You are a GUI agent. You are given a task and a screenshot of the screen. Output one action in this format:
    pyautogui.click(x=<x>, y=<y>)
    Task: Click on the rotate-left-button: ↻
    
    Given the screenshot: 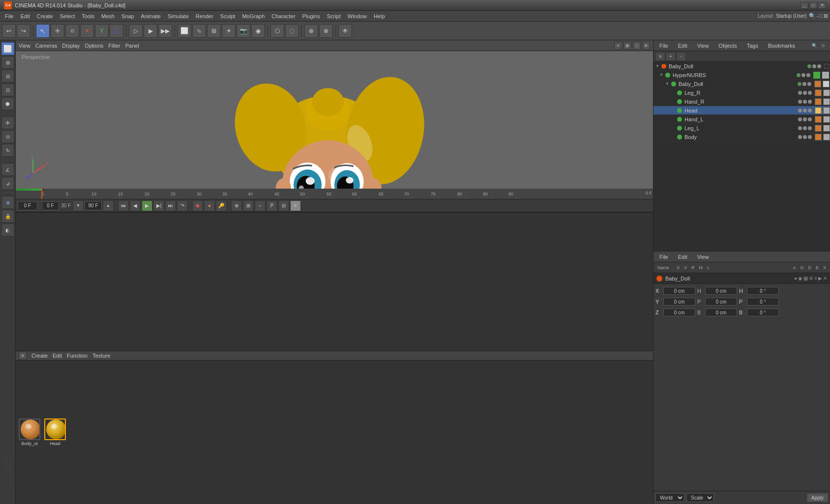 What is the action you would take?
    pyautogui.click(x=8, y=150)
    